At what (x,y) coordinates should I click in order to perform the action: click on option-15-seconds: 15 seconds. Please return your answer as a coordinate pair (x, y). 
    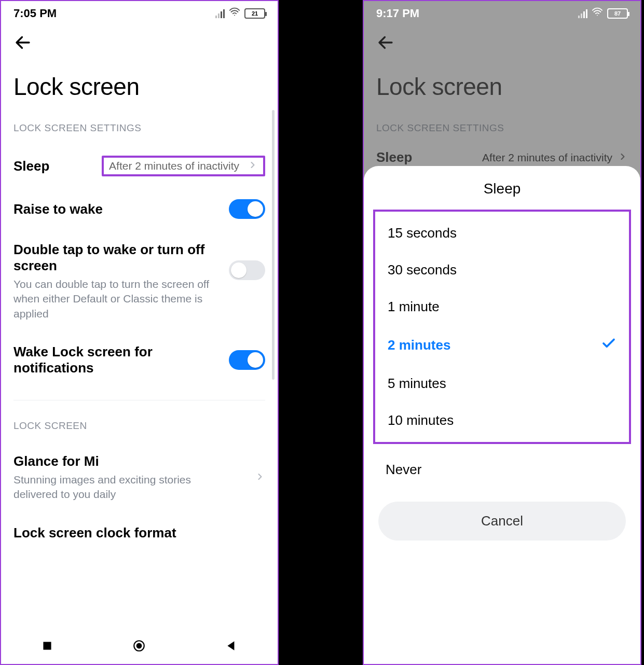
    Looking at the image, I should click on (502, 233).